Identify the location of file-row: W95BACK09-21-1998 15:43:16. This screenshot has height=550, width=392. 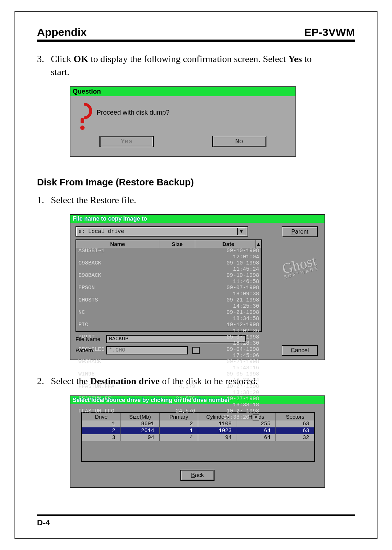
(169, 365).